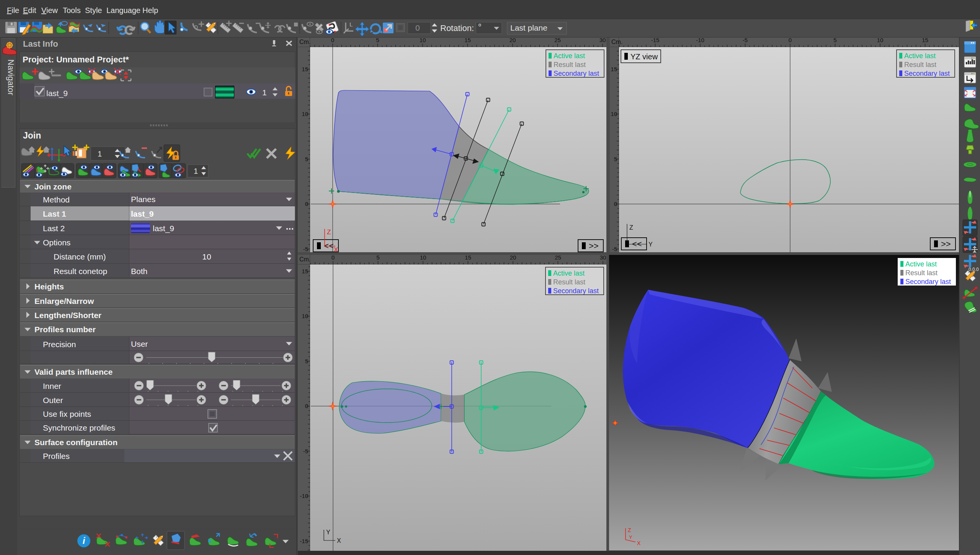 Image resolution: width=980 pixels, height=555 pixels. I want to click on svg-text: Last 2, so click(54, 228).